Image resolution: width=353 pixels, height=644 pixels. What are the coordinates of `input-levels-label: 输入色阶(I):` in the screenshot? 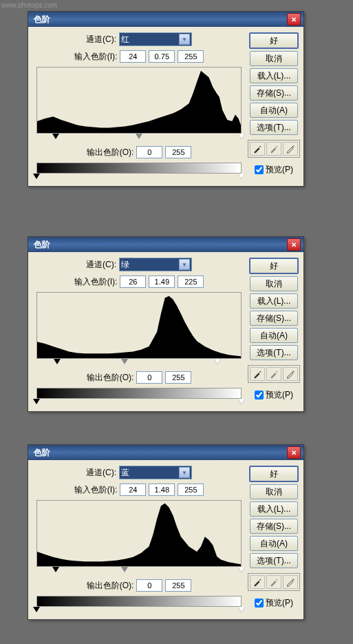 It's located at (96, 56).